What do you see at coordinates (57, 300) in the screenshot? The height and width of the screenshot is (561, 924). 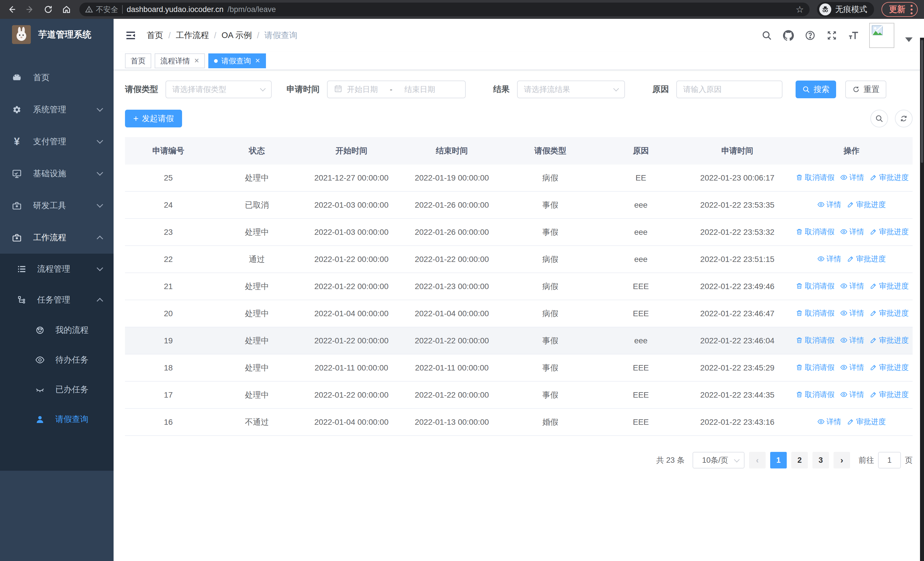 I see `sidebar-item-task-mgmt: 任务管理` at bounding box center [57, 300].